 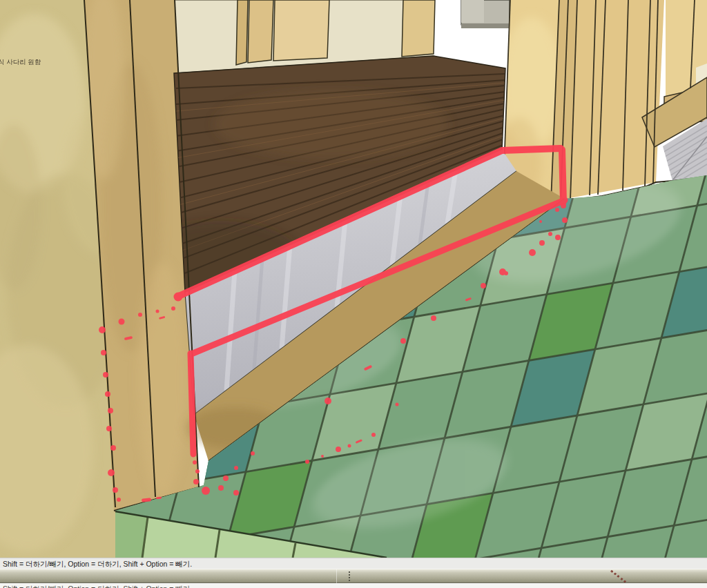 I want to click on right-framing, so click(x=602, y=104).